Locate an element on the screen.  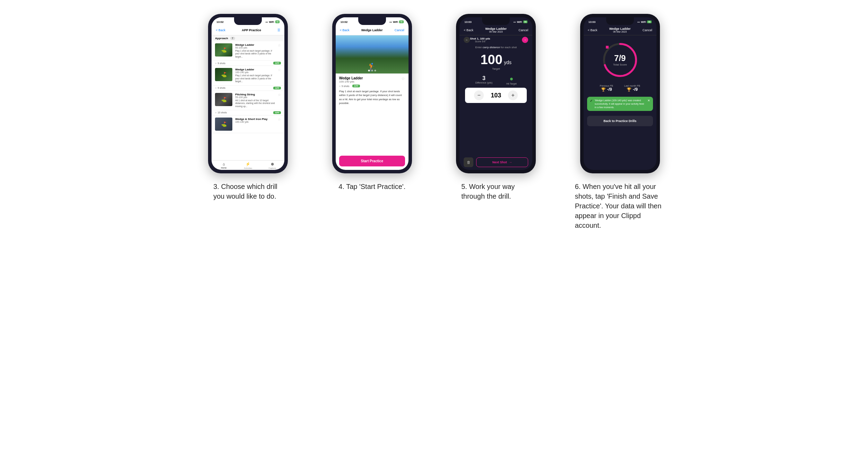
back-button-2: < Back is located at coordinates (345, 30).